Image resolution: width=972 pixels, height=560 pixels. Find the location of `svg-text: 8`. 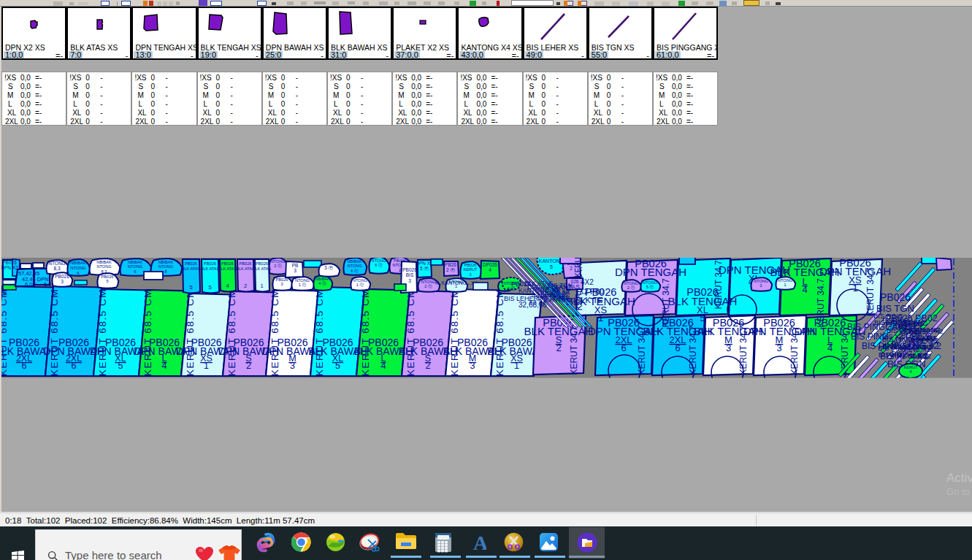

svg-text: 8 is located at coordinates (165, 272).